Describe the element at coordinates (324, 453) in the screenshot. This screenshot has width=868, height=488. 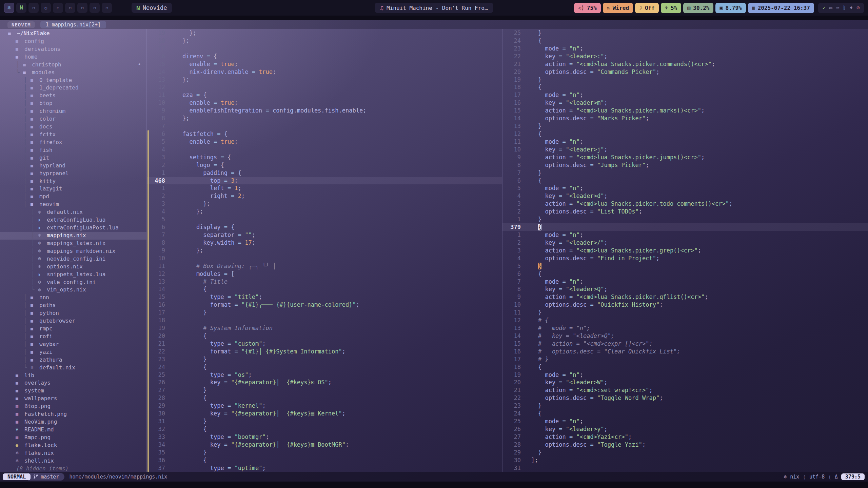
I see `code-line: 35 }` at that location.